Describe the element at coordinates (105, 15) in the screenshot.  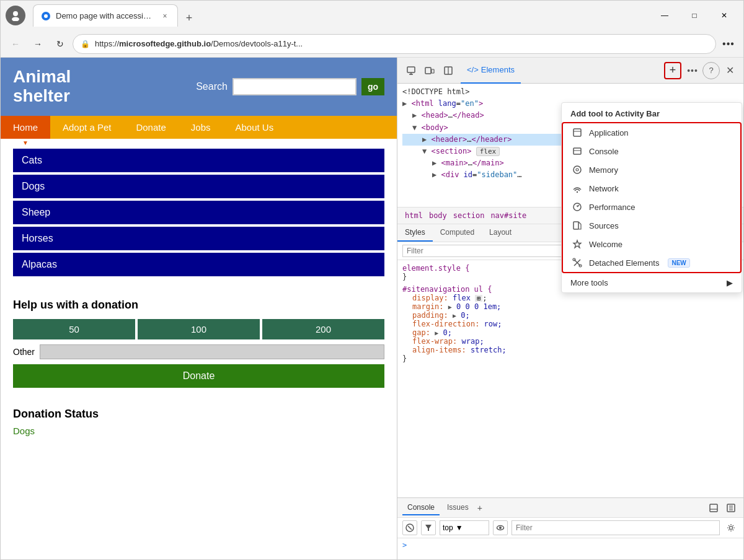
I see `active-tab: Demo page with accessibility issu ×` at that location.